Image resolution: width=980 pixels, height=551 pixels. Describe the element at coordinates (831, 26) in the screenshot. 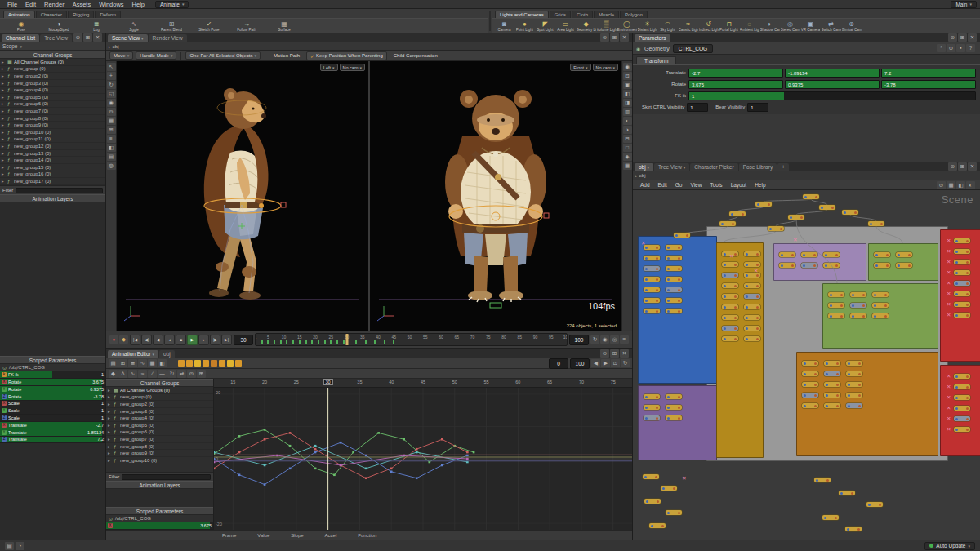

I see `shelf-tool-switch-camera: ⇄Switch Camera` at that location.